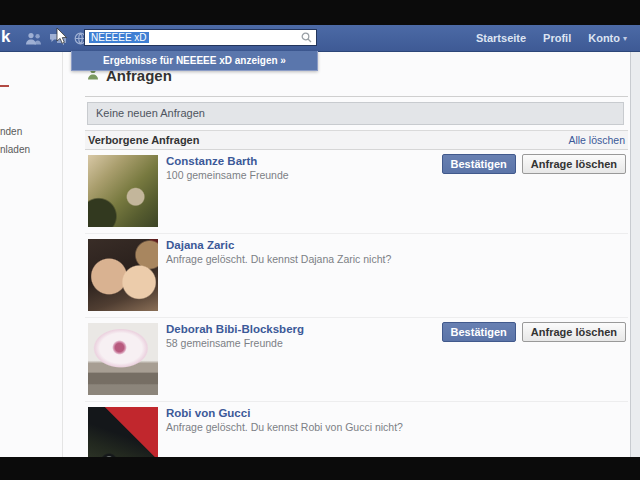 The width and height of the screenshot is (640, 480). I want to click on facebook-navbar: k, so click(320, 38).